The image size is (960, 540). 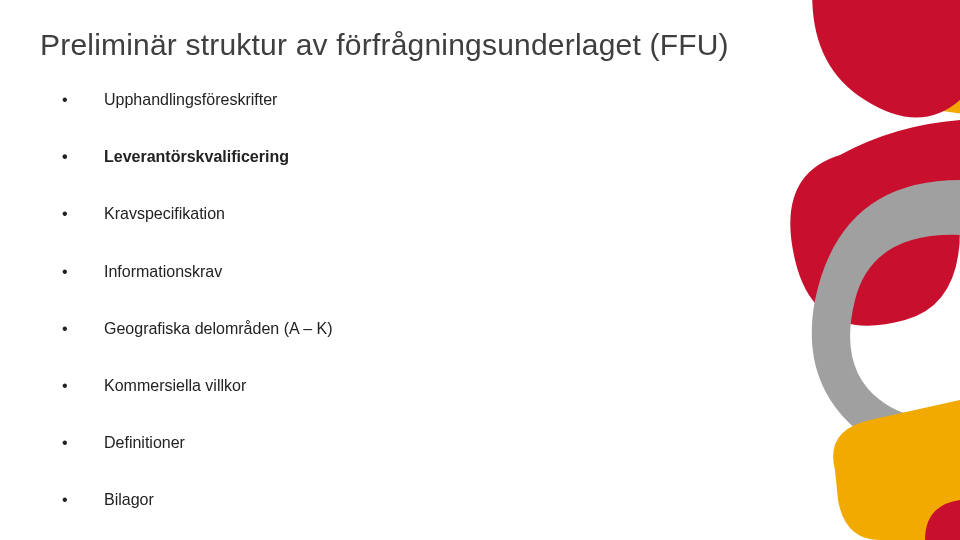 I want to click on list-item: Upphandlingsföreskrifter, so click(x=491, y=100).